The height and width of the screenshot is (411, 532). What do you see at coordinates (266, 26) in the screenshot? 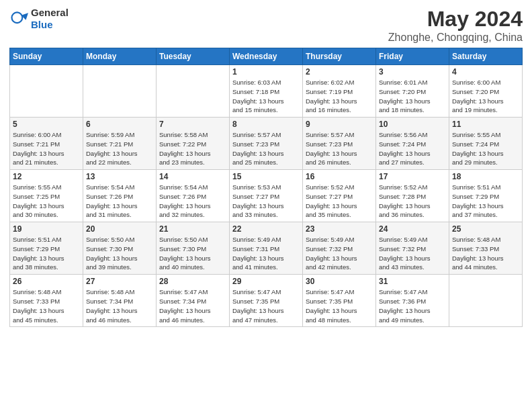
I see `header: General Blue May 2024 Zhonghe, Chongqing…` at bounding box center [266, 26].